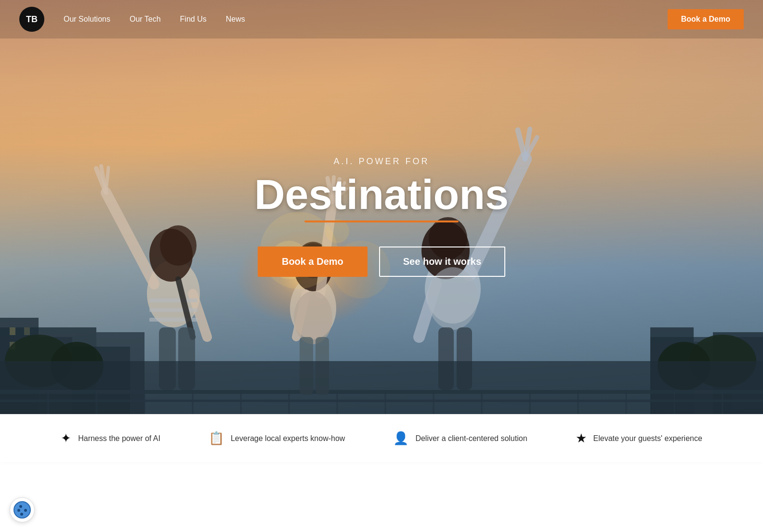 This screenshot has height=532, width=763. Describe the element at coordinates (276, 438) in the screenshot. I see `feature-item-1: 📋 Leverage local experts know-how` at that location.